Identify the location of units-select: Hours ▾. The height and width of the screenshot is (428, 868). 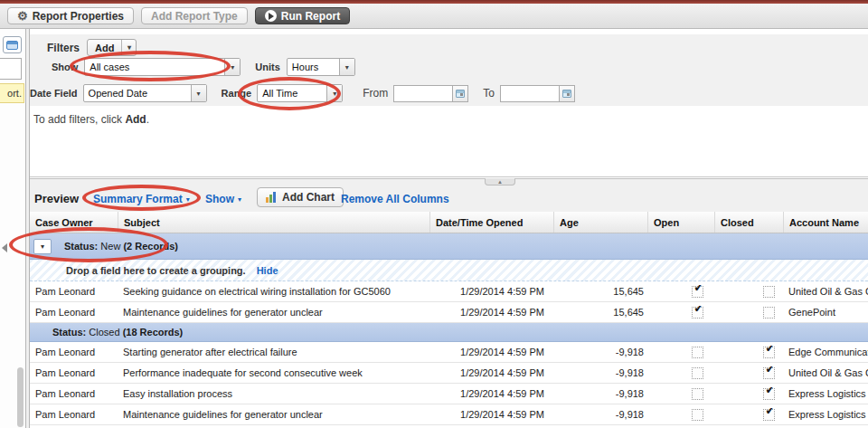
(321, 67).